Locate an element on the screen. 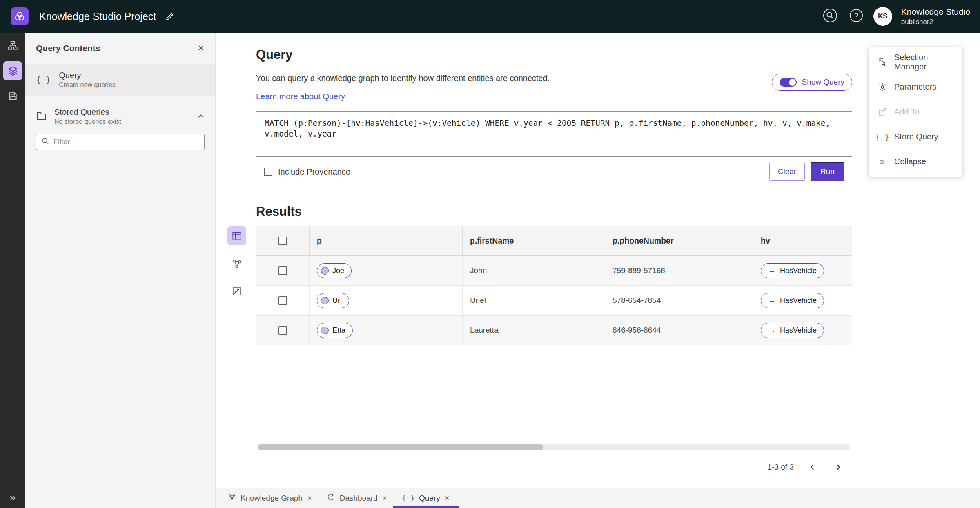  menu-item-label: Add To is located at coordinates (907, 112).